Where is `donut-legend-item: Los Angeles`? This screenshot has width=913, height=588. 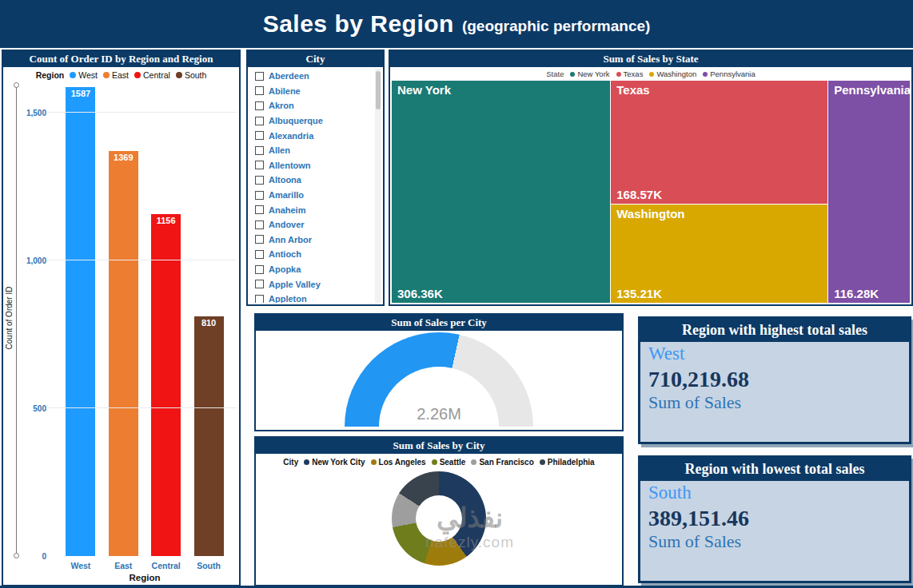 donut-legend-item: Los Angeles is located at coordinates (398, 462).